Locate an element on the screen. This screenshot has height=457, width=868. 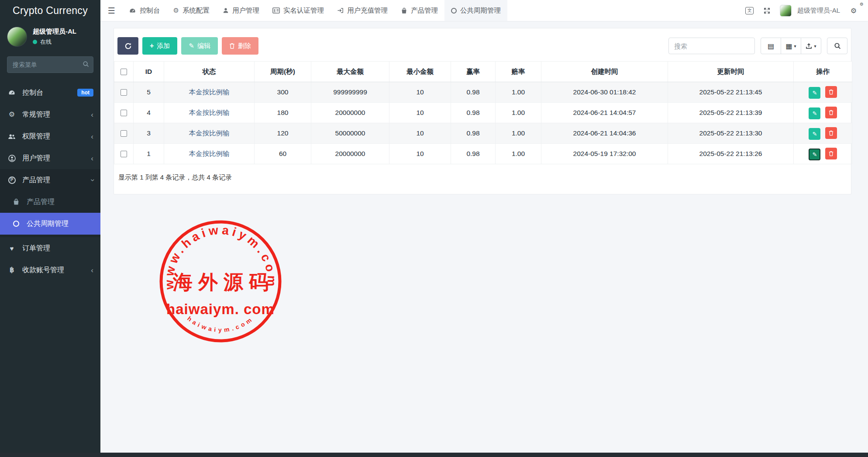
column-header-status: 状态 is located at coordinates (210, 72).